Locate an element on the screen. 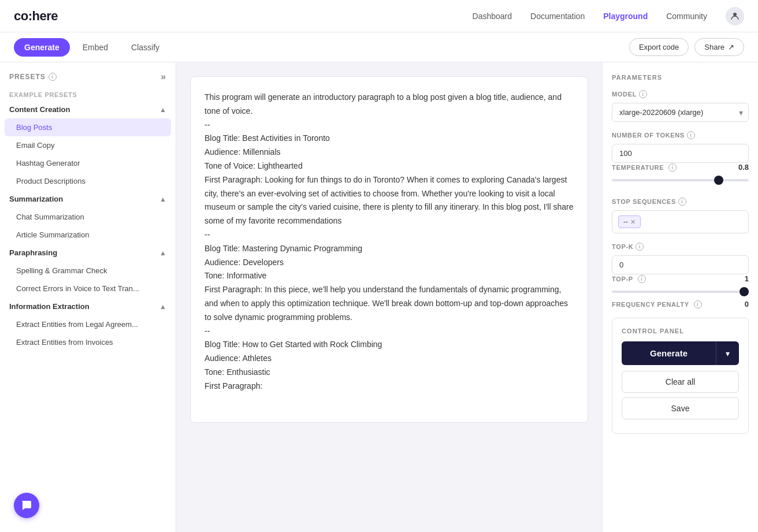 This screenshot has height=532, width=758. chevron-up-icon-3: ▲ is located at coordinates (163, 253).